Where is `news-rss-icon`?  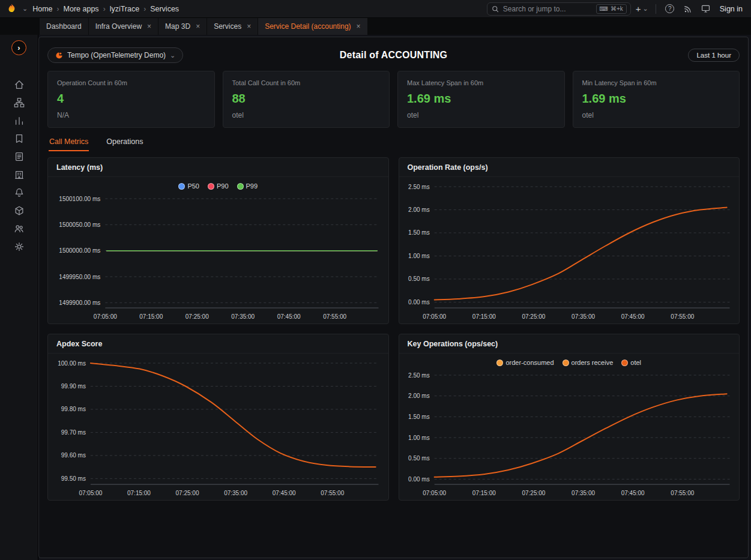 news-rss-icon is located at coordinates (688, 9).